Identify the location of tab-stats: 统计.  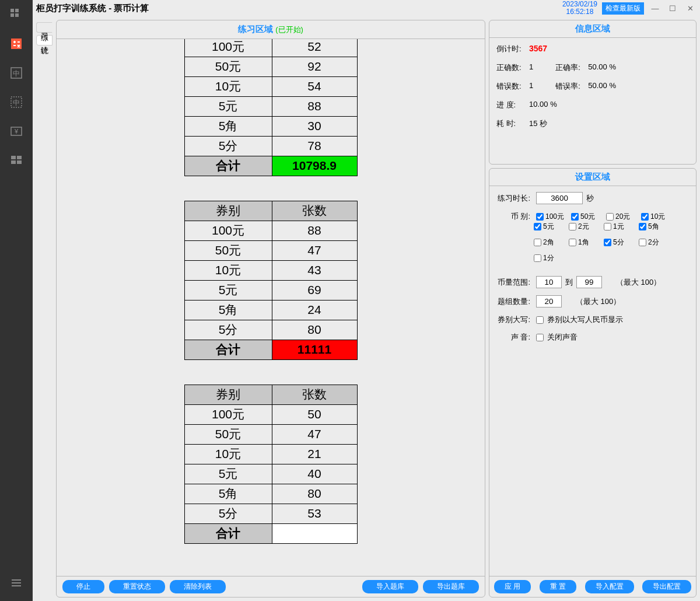
(44, 40).